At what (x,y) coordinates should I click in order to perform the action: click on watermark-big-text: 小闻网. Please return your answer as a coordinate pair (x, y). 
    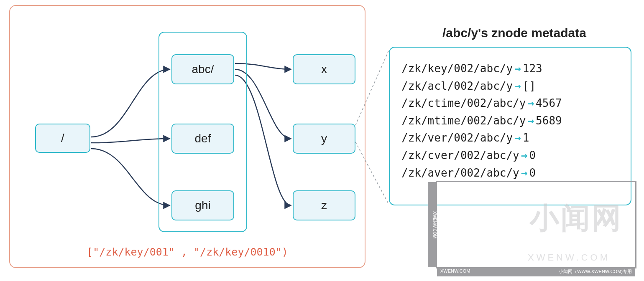
    Looking at the image, I should click on (576, 218).